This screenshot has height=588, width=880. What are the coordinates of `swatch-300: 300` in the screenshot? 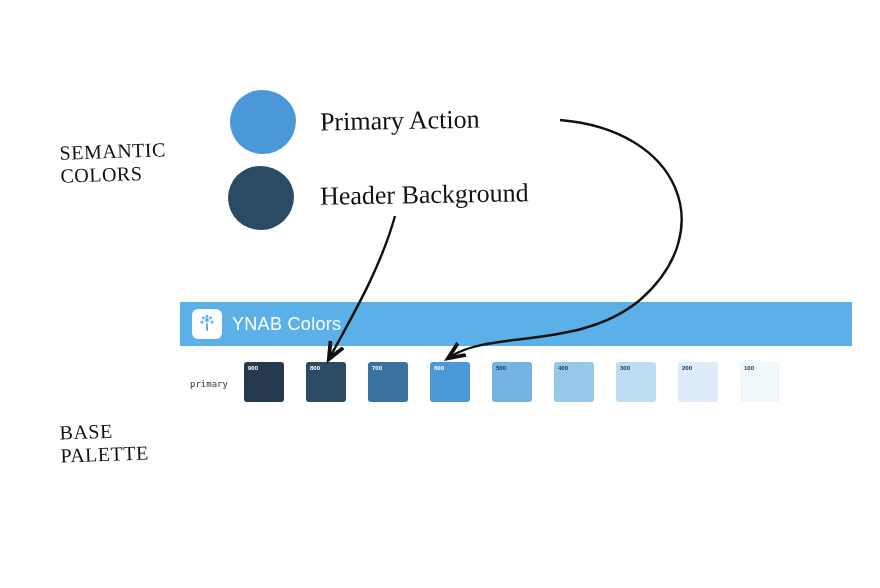 It's located at (636, 382).